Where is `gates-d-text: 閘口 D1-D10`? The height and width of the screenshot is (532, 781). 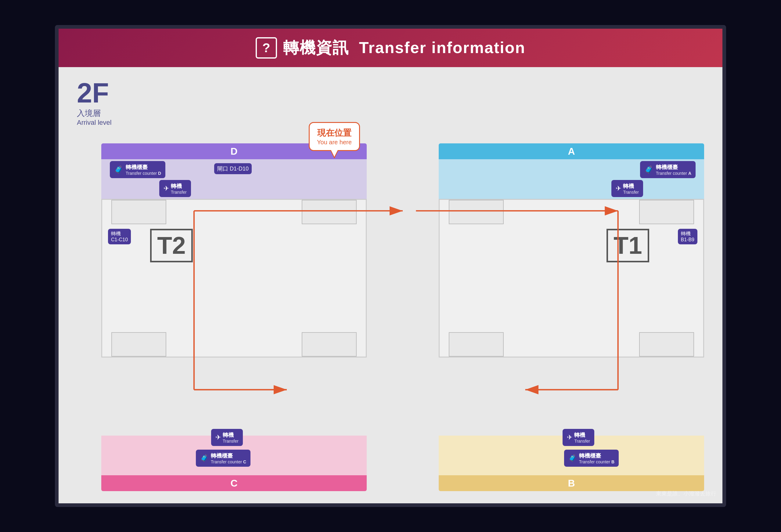 gates-d-text: 閘口 D1-D10 is located at coordinates (233, 169).